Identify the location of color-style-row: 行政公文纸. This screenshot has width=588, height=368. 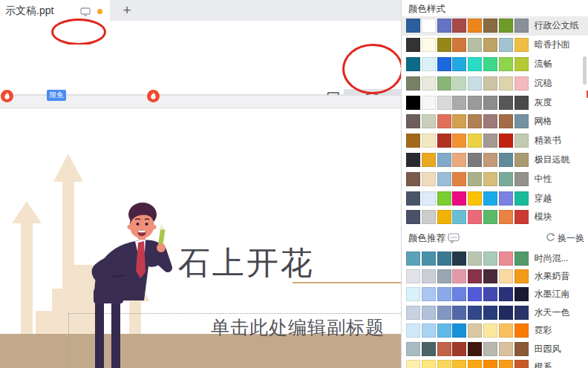
(494, 26).